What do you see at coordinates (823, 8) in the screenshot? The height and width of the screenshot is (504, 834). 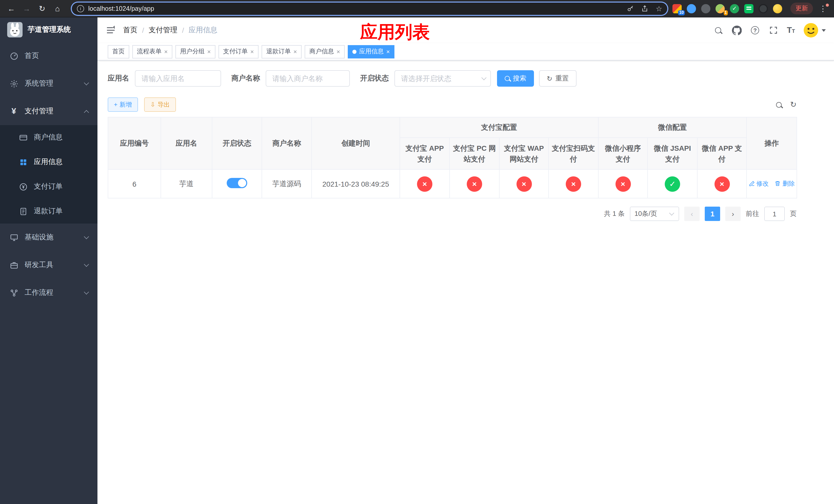 I see `browser-menu-icon: ⋮` at bounding box center [823, 8].